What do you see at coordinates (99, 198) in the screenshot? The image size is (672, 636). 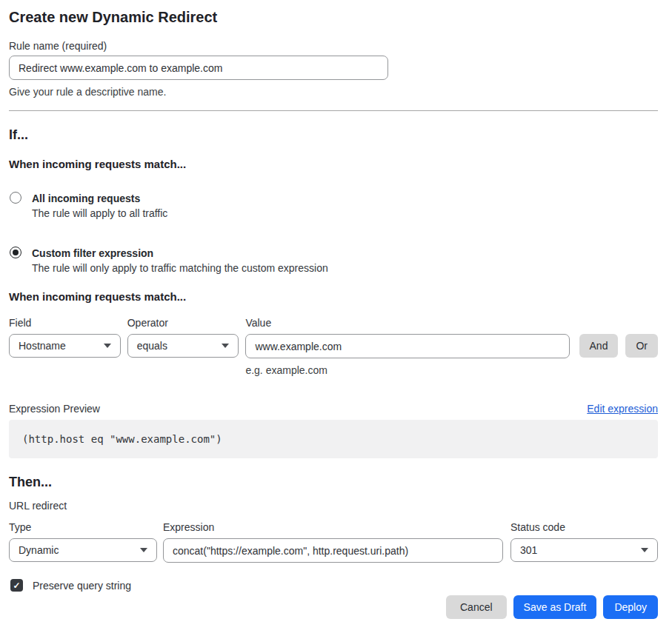 I see `radio-option-label: All incoming requests` at bounding box center [99, 198].